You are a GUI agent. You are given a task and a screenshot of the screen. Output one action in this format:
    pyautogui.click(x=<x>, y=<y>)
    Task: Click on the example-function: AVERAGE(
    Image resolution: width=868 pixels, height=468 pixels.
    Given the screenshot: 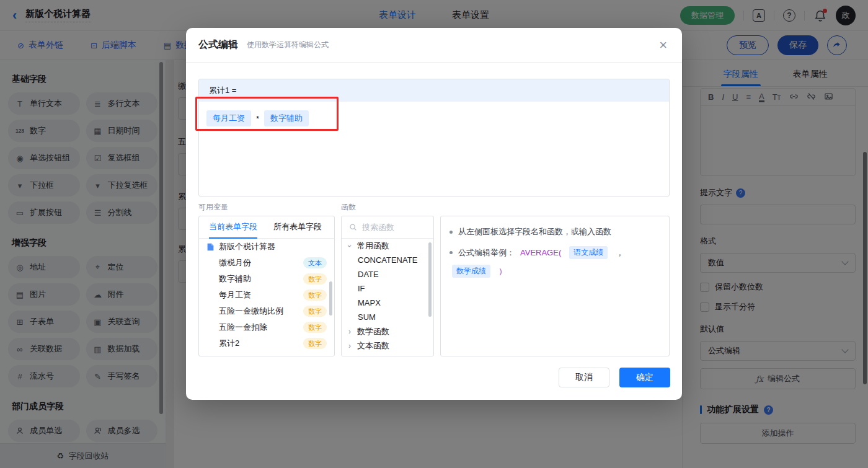 What is the action you would take?
    pyautogui.click(x=541, y=253)
    